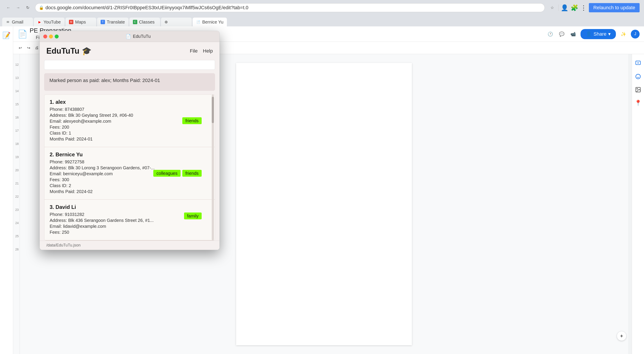 This screenshot has height=354, width=644. Describe the element at coordinates (59, 115) in the screenshot. I see `address-label: Address:` at that location.